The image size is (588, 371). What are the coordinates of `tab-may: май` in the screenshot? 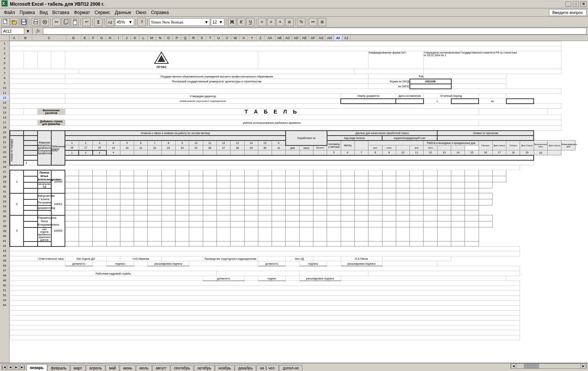 It's located at (112, 368).